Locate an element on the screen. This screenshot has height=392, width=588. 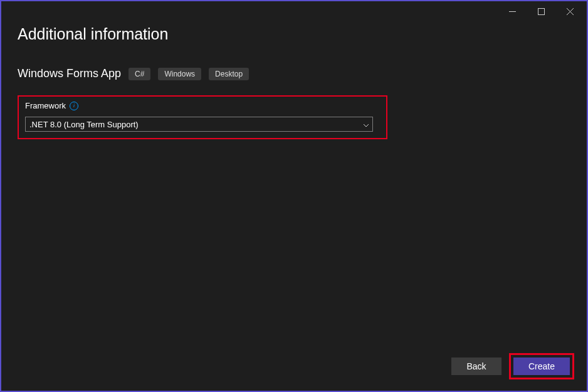
tag-csharp: C# is located at coordinates (139, 74).